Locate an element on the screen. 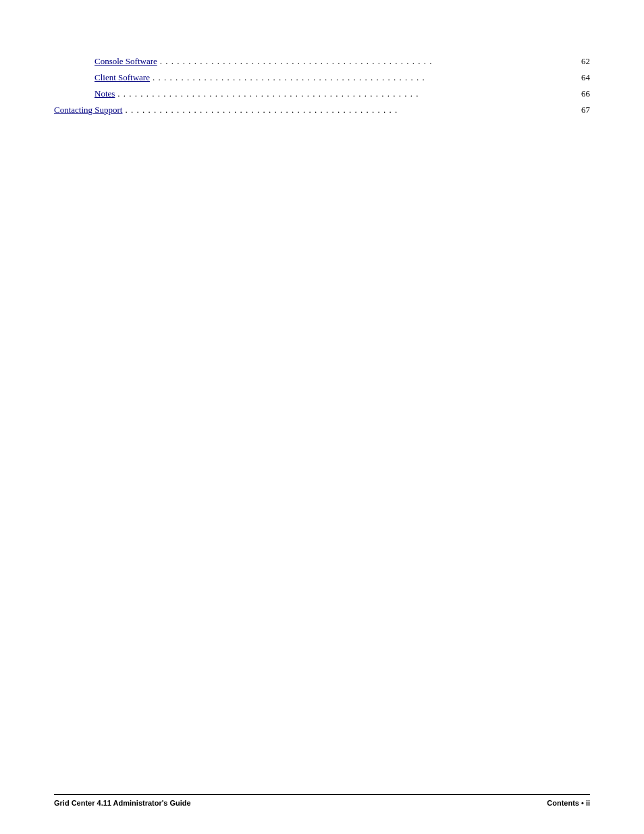  toc-entry-label: Console Software is located at coordinates (126, 61).